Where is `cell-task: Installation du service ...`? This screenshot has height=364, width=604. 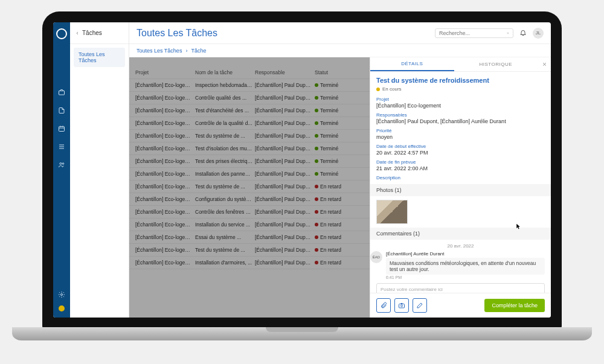 cell-task: Installation du service ... is located at coordinates (223, 225).